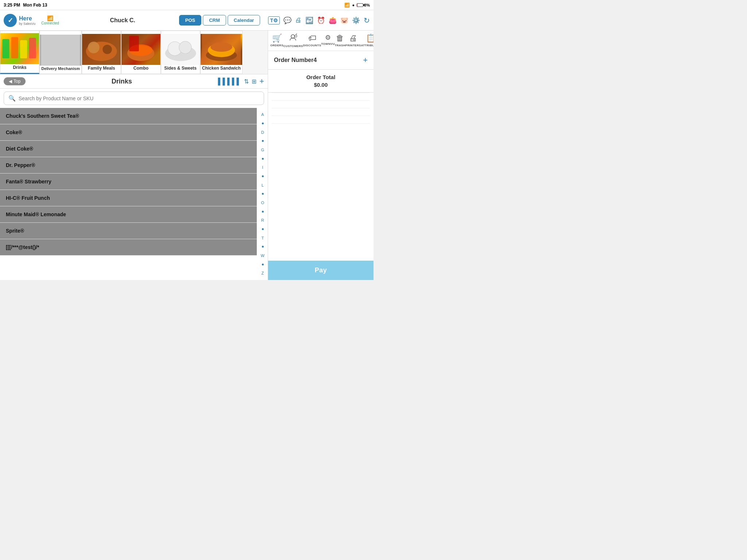  I want to click on logo-area: ✓ Here by SalesVu, so click(20, 20).